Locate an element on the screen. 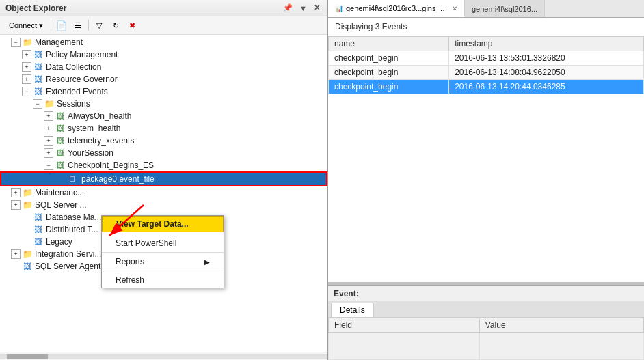  detail-table: Field Value is located at coordinates (486, 339).